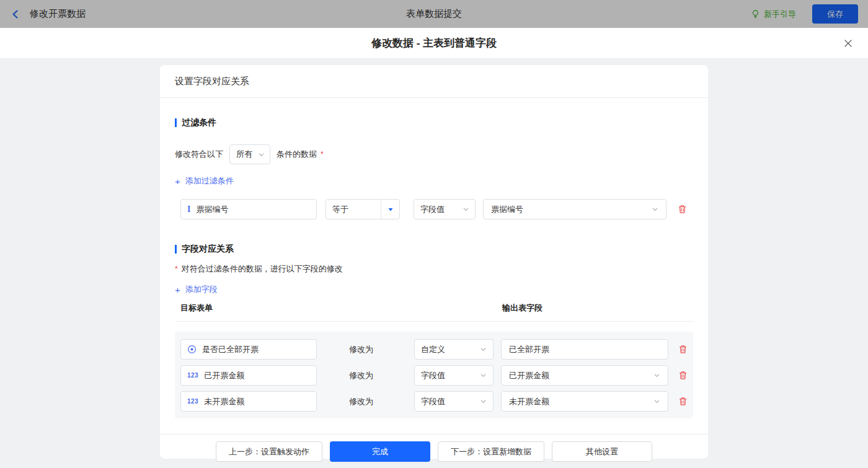  I want to click on match-mode-select: 所有, so click(250, 154).